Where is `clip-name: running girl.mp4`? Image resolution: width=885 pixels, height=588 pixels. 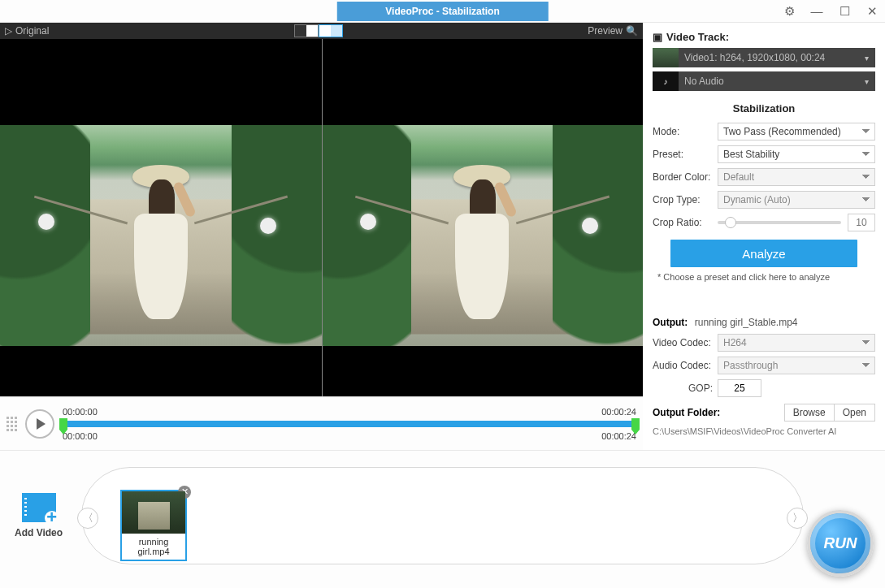
clip-name: running girl.mp4 is located at coordinates (154, 547).